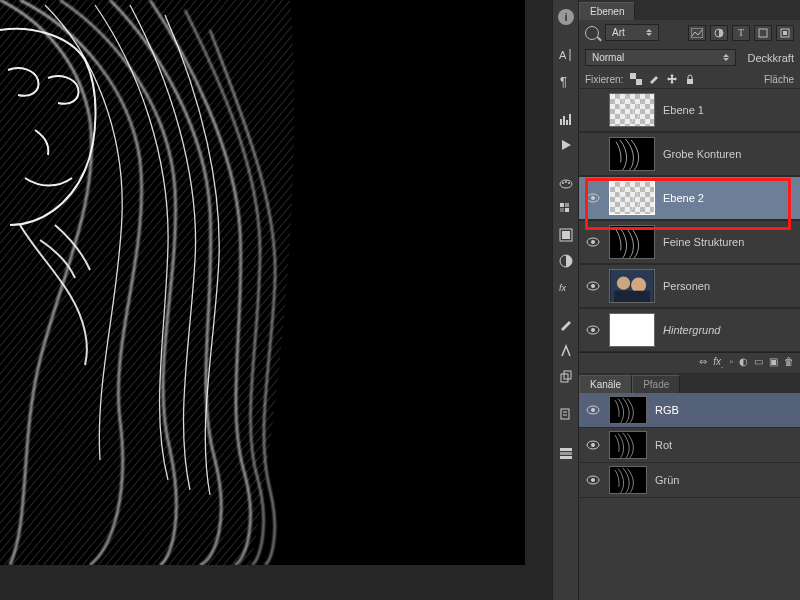  What do you see at coordinates (690, 154) in the screenshot?
I see `layer-row: Grobe Konturen` at bounding box center [690, 154].